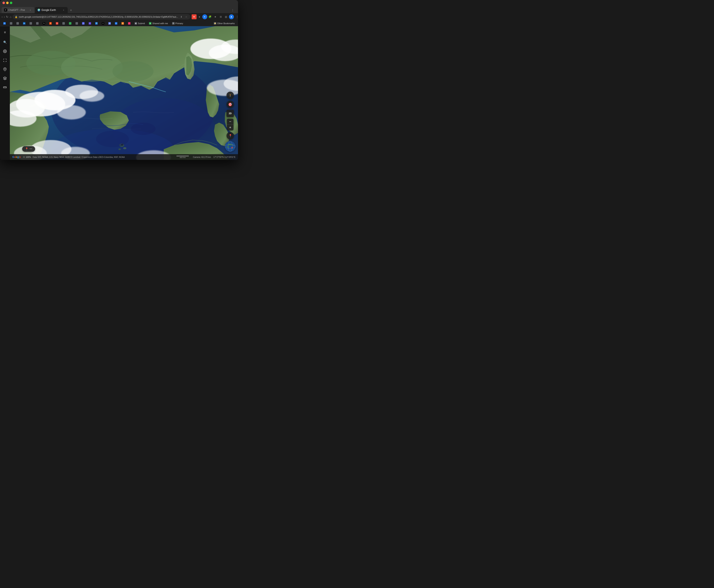 This screenshot has width=714, height=588. What do you see at coordinates (110, 23) in the screenshot?
I see `bookmark-ethereum: ⧫` at bounding box center [110, 23].